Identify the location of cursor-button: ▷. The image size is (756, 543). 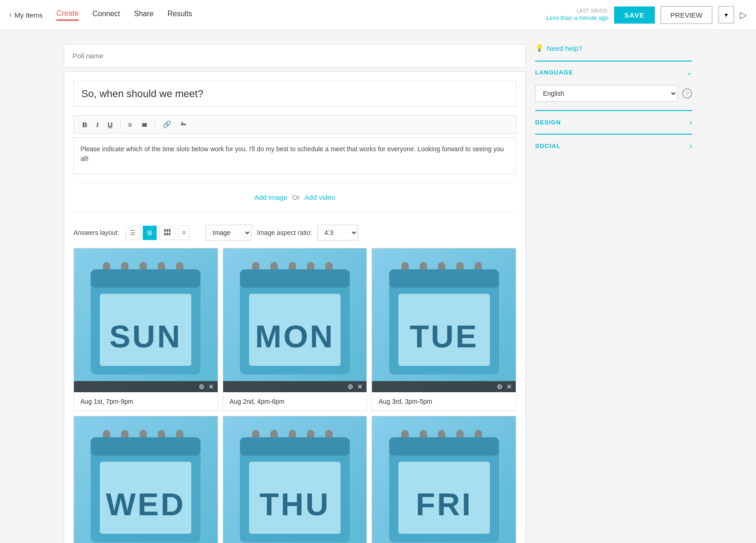
(743, 15).